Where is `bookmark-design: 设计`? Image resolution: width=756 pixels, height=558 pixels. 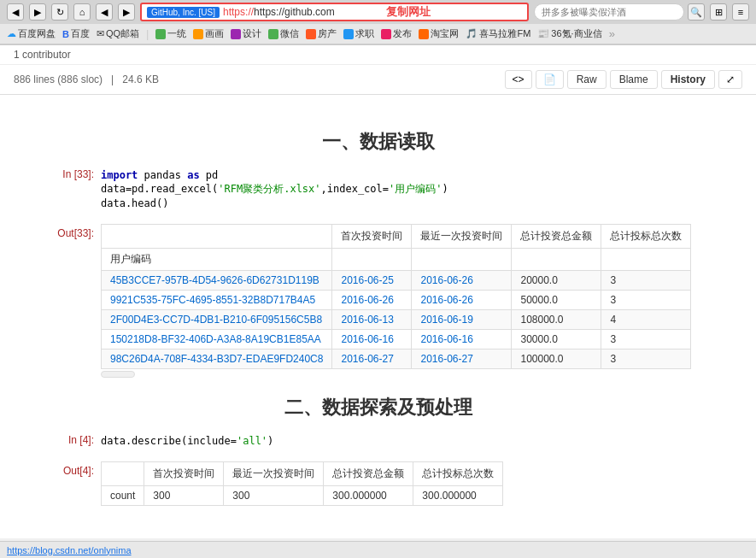 bookmark-design: 设计 is located at coordinates (246, 34).